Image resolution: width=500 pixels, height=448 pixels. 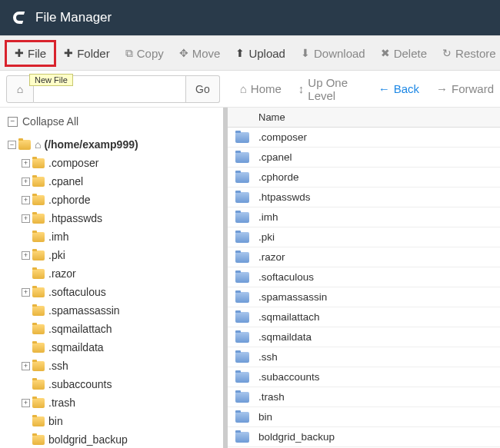 I want to click on copy-button: ⧉Copy, so click(x=145, y=54).